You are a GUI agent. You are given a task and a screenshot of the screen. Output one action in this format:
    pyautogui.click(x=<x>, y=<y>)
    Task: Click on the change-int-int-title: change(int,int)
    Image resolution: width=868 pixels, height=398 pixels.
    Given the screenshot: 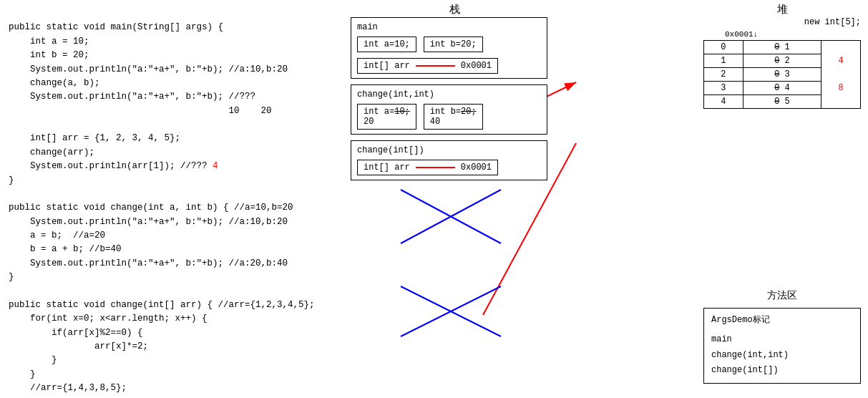 What is the action you would take?
    pyautogui.click(x=449, y=94)
    